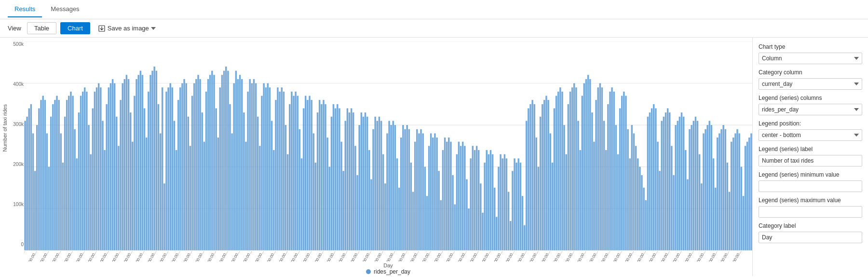 This screenshot has height=277, width=868. What do you see at coordinates (810, 186) in the screenshot?
I see `legend-min-input` at bounding box center [810, 186].